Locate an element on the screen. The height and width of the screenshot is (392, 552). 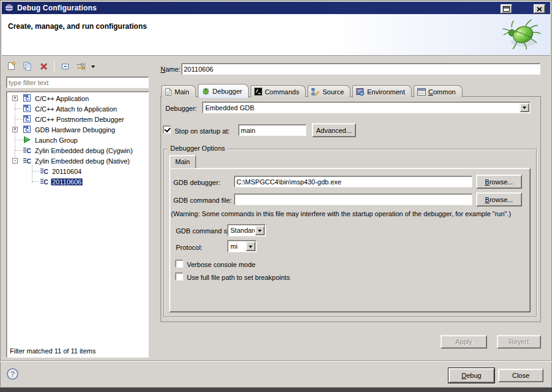
tree-item: C Zylin Embedded debug (Cygwin) is located at coordinates (77, 151).